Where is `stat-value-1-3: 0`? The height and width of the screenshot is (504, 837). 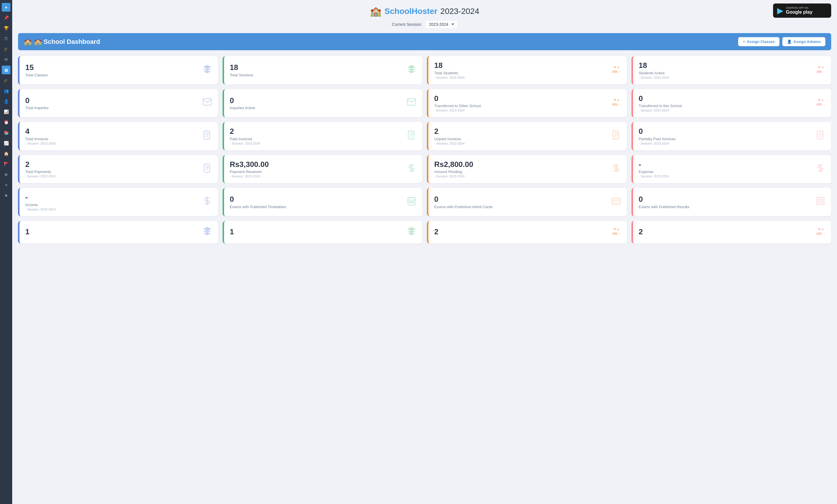
stat-value-1-3: 0 is located at coordinates (728, 98).